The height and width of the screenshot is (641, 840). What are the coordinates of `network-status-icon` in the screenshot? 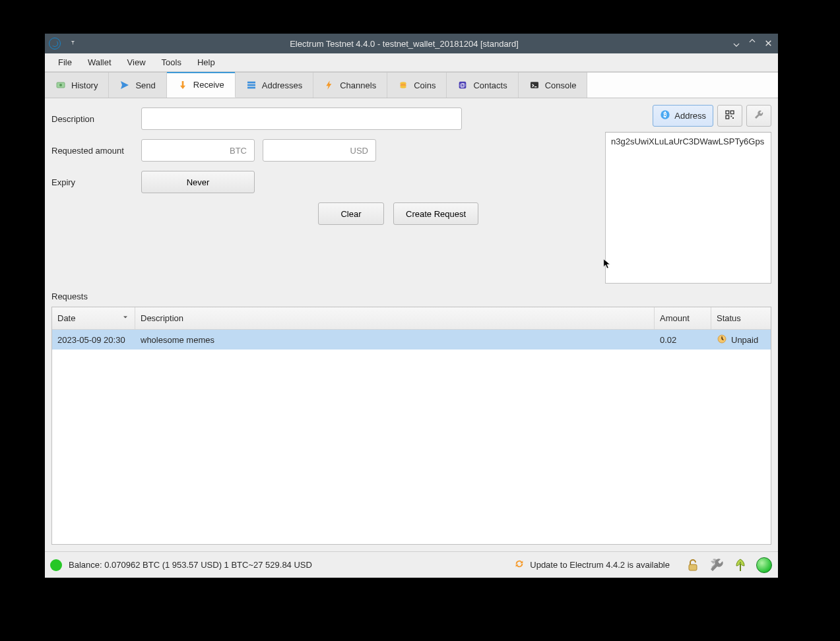 It's located at (764, 565).